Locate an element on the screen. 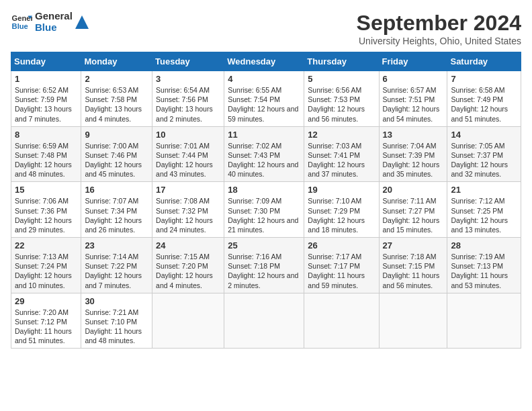 The width and height of the screenshot is (532, 411). column-header-thursday: Thursday is located at coordinates (341, 62).